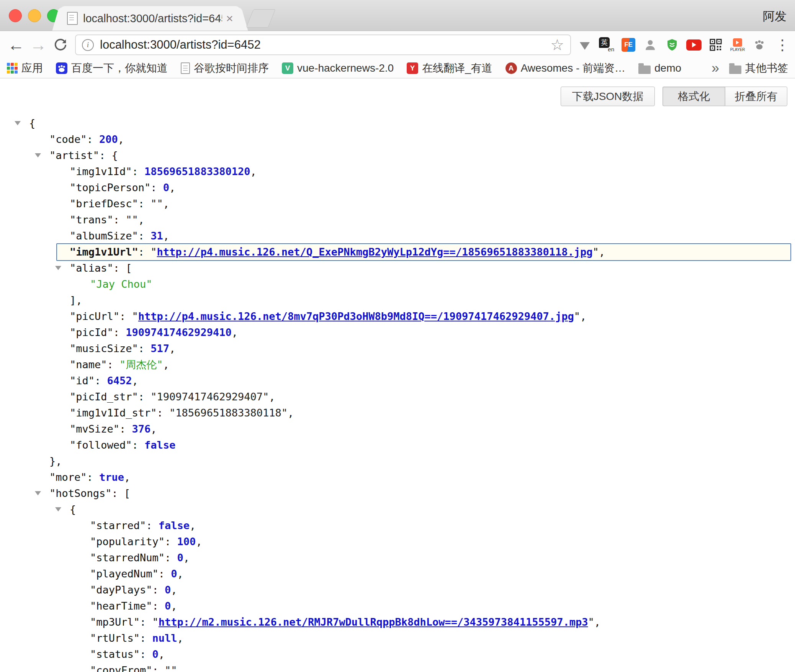 Image resolution: width=795 pixels, height=672 pixels. What do you see at coordinates (398, 413) in the screenshot?
I see `json-line: "img1v1Id_str": "18569651883380118",` at bounding box center [398, 413].